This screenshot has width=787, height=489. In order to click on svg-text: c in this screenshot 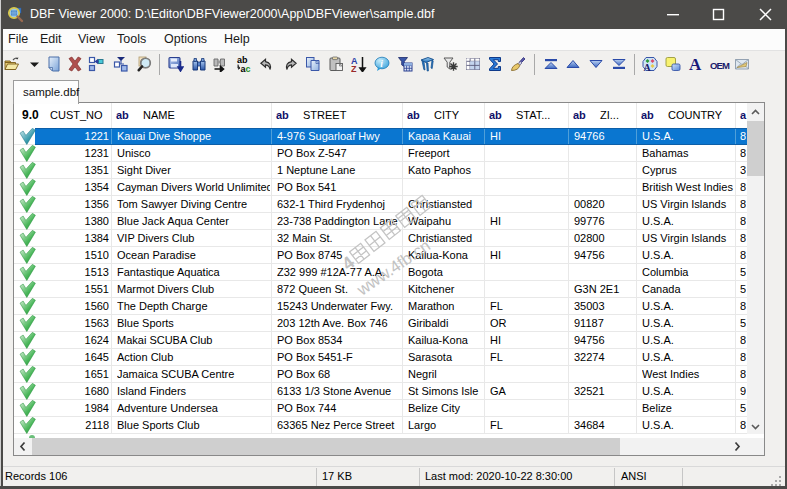, I will do `click(248, 68)`.